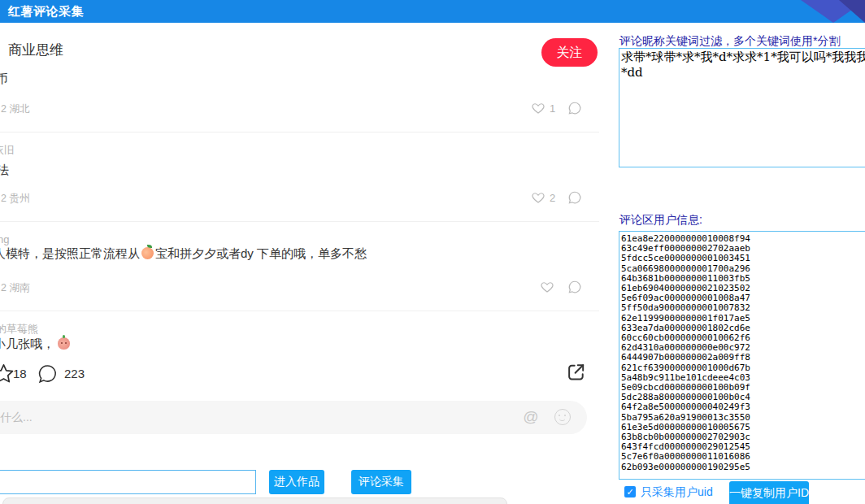  I want to click on collect-uid-checkbox-label: 只采集用户uid, so click(676, 493).